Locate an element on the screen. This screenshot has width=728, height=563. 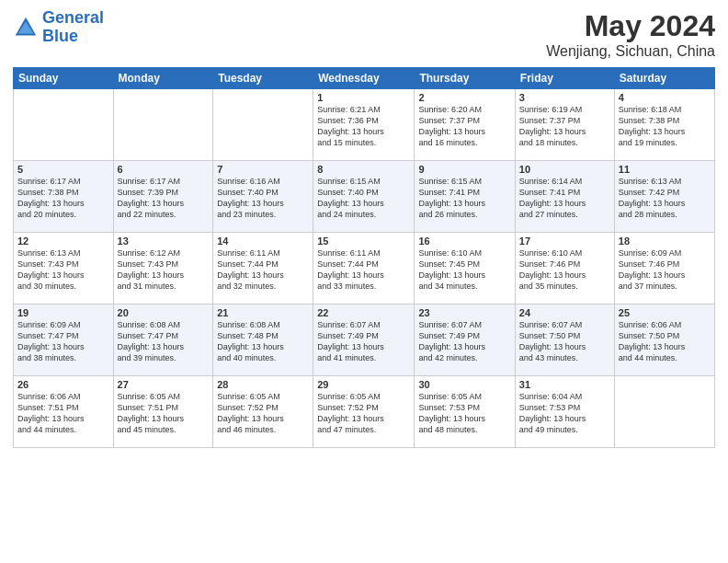
calendar-cell: 21Sunrise: 6:08 AM Sunset: 7:48 PM Dayli… is located at coordinates (263, 340).